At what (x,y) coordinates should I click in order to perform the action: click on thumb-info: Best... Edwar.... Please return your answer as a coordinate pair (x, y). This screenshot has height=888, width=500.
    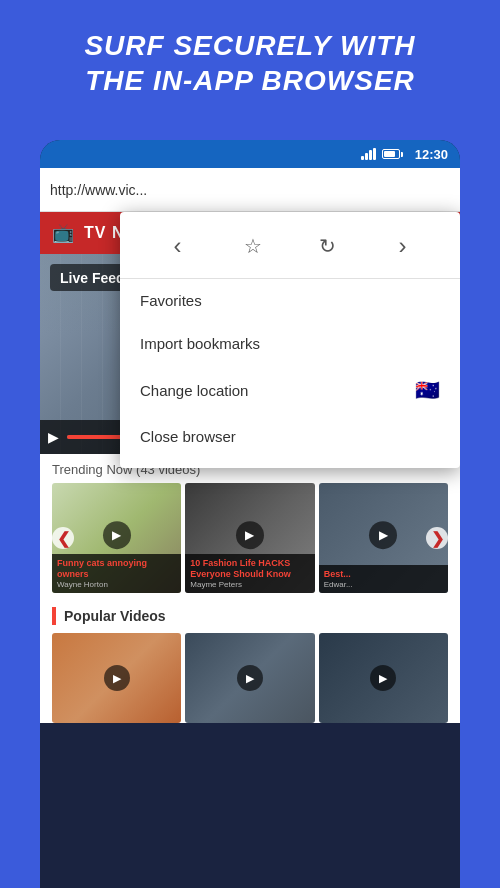
    Looking at the image, I should click on (384, 579).